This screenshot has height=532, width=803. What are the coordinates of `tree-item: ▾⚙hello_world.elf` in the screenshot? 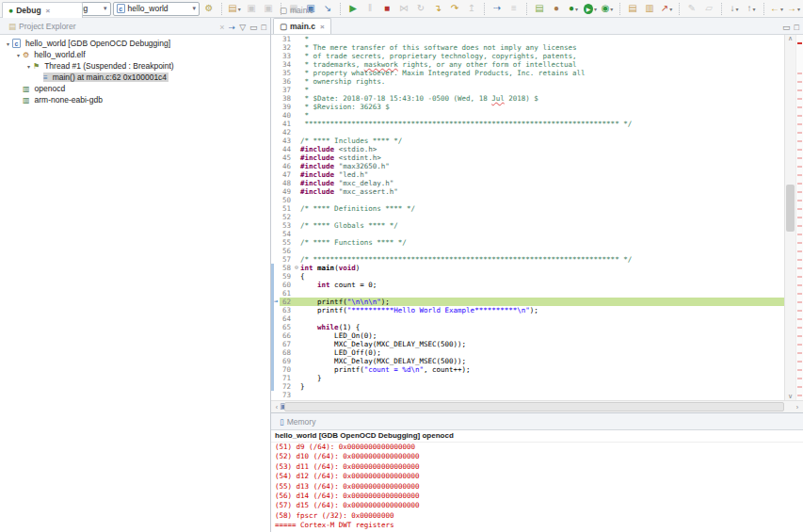 It's located at (136, 55).